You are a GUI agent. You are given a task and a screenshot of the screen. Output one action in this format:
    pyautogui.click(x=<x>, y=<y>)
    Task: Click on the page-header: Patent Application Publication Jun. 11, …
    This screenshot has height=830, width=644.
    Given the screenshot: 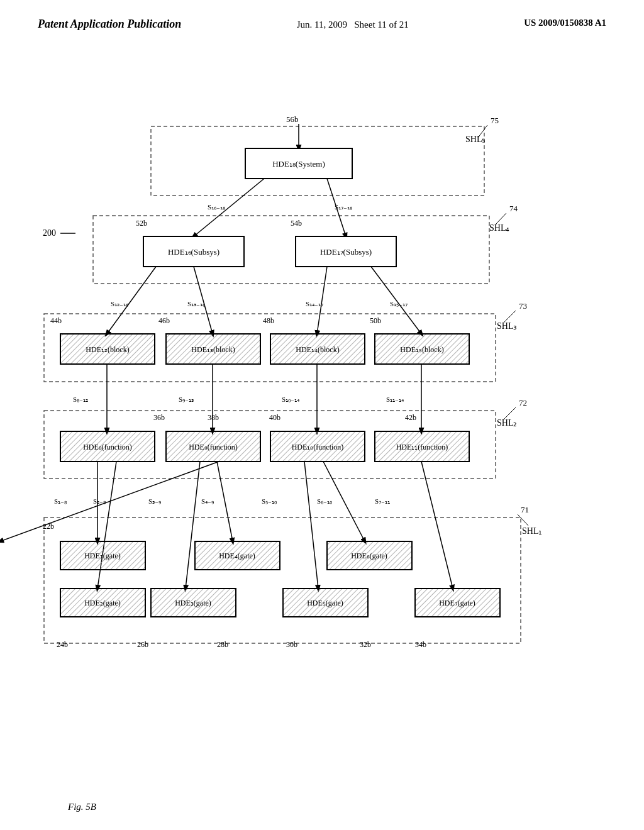 What is the action you would take?
    pyautogui.click(x=322, y=16)
    